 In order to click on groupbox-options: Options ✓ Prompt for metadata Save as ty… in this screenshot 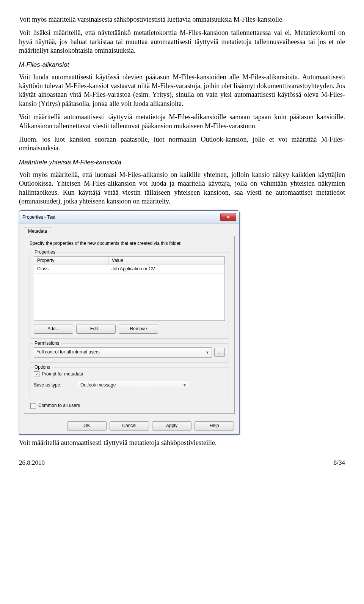, I will do `click(129, 383)`.